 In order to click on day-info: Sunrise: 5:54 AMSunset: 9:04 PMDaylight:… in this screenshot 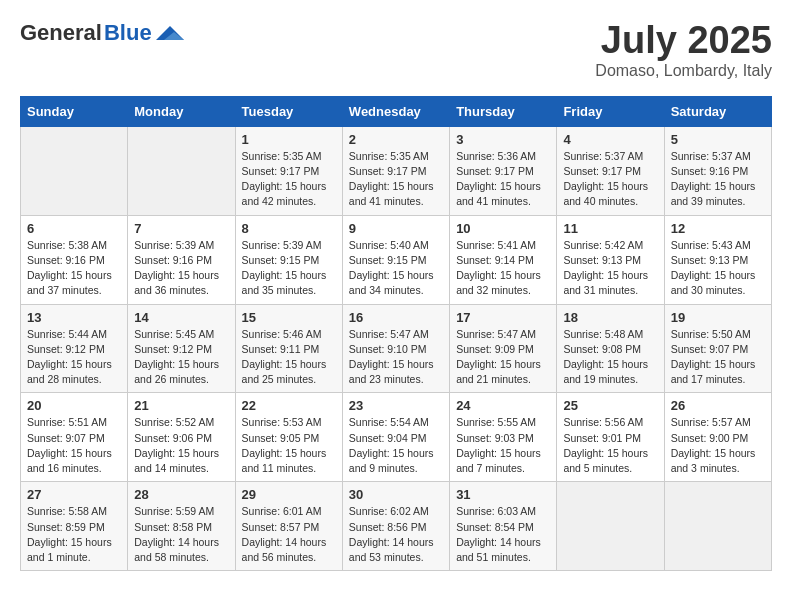, I will do `click(396, 446)`.